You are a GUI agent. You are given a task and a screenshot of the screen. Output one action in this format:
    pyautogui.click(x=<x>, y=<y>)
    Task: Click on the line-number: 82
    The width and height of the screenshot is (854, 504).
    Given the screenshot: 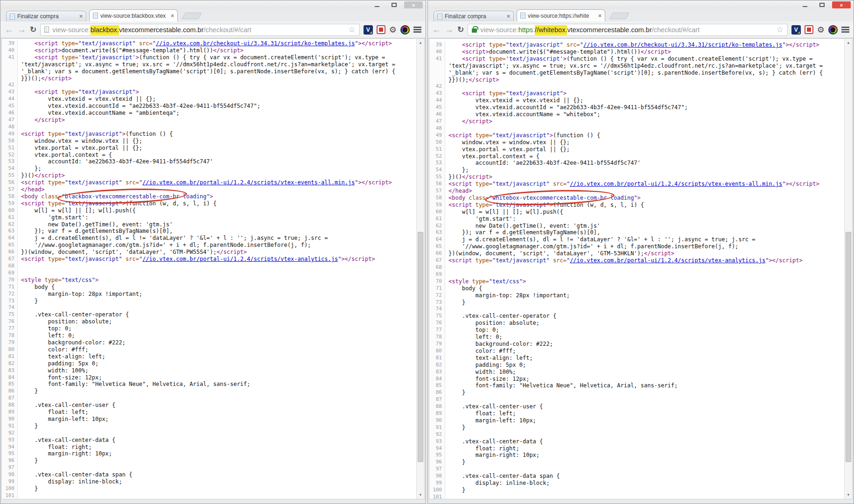 What is the action you would take?
    pyautogui.click(x=437, y=365)
    